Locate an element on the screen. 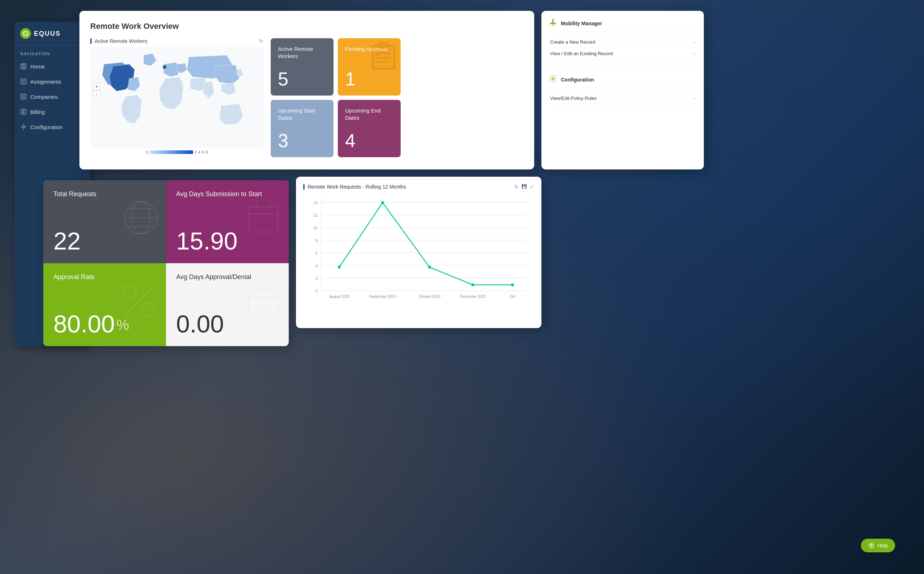 The height and width of the screenshot is (574, 924). stat-card-active-remote: Active Remote Workers 5 is located at coordinates (302, 67).